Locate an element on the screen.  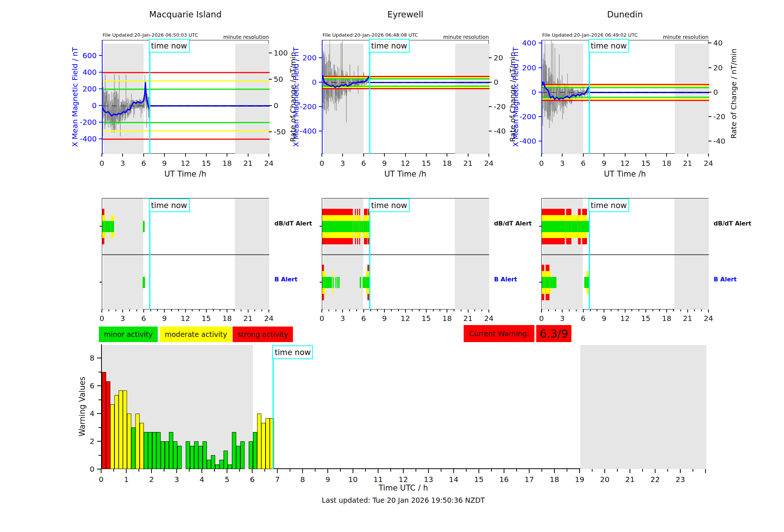
alert-channel-tick is located at coordinates (540, 282).